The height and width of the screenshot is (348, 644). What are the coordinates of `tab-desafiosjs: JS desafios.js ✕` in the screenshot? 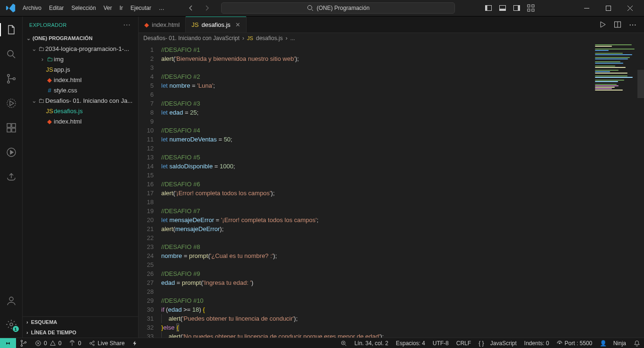 It's located at (216, 25).